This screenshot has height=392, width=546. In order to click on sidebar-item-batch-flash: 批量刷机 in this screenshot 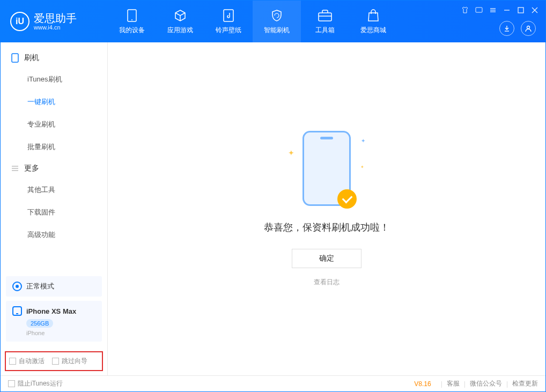, I will do `click(54, 147)`.